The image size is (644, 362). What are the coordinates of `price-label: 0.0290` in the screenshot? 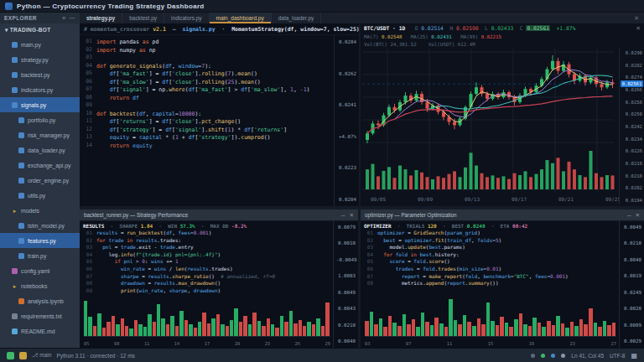 It's located at (632, 53).